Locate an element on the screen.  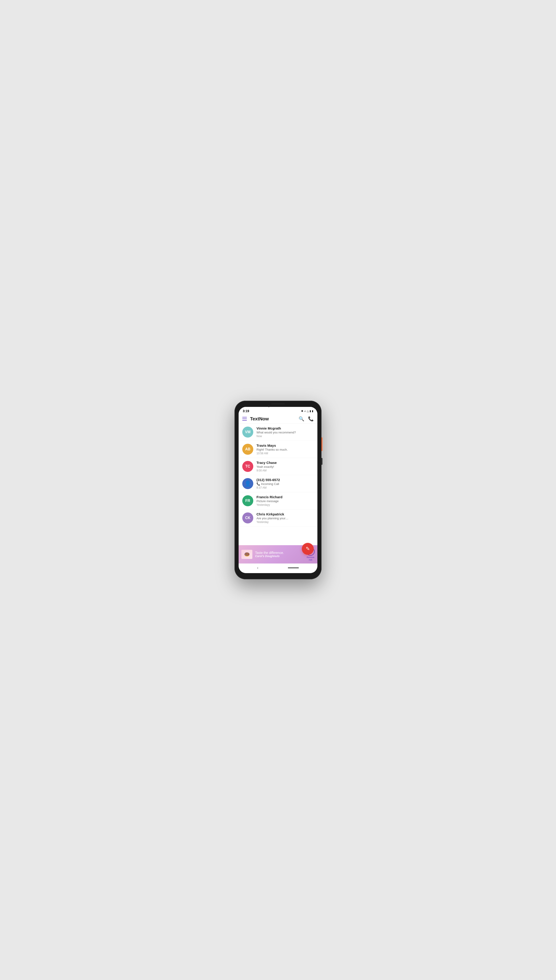
app-title: TextNow is located at coordinates (274, 419).